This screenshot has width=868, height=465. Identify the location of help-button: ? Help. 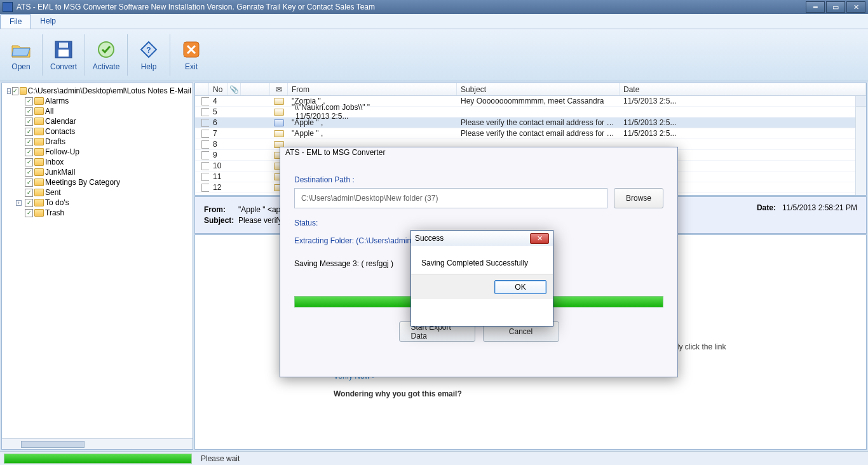
(149, 55).